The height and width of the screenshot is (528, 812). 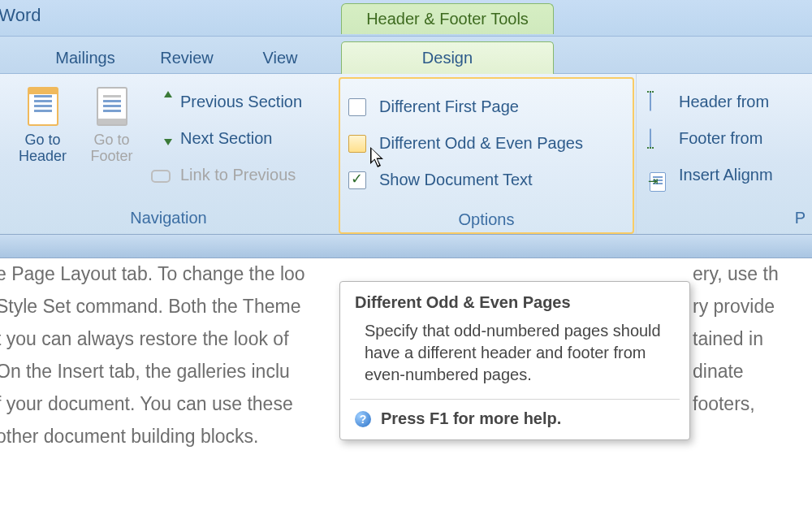 I want to click on previous-section-icon, so click(x=161, y=102).